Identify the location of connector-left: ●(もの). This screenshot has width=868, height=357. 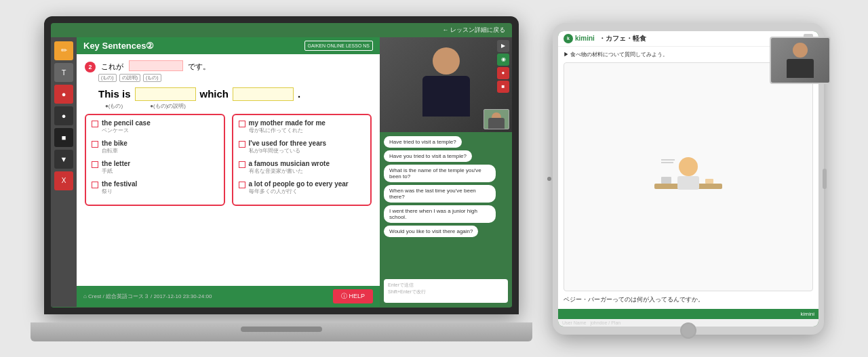
(114, 106).